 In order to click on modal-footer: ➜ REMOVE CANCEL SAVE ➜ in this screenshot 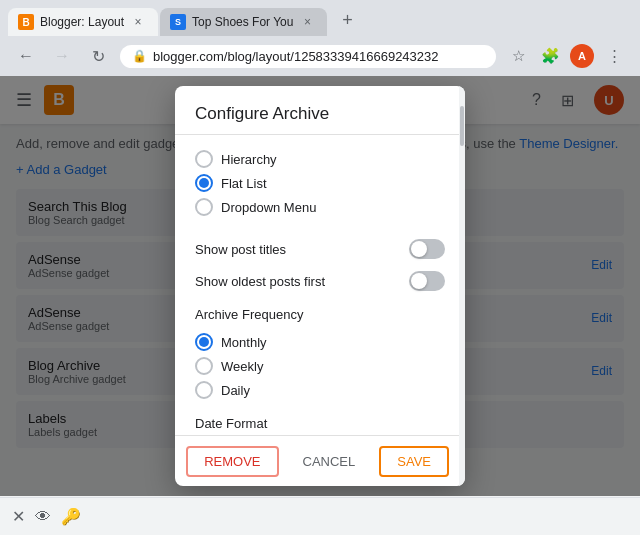, I will do `click(320, 460)`.